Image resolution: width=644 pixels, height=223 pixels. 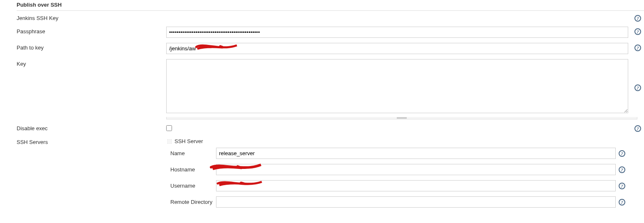 What do you see at coordinates (322, 32) in the screenshot?
I see `row-passphrase: Passphrase ?` at bounding box center [322, 32].